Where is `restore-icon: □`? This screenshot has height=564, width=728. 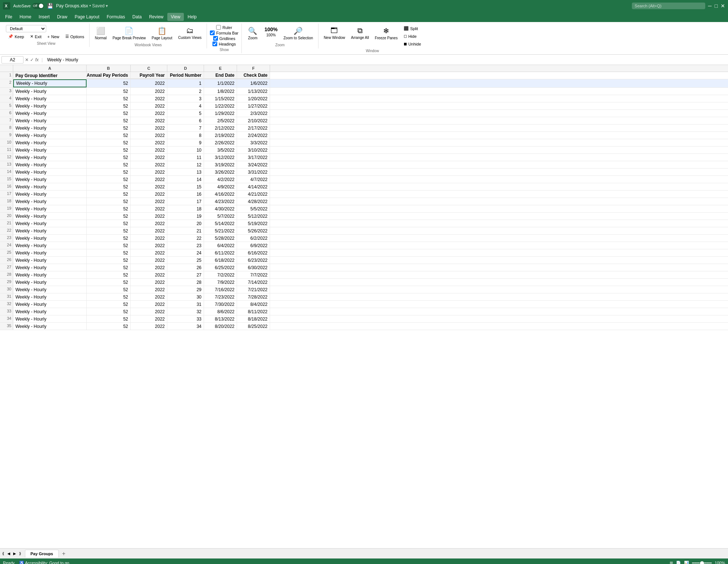
restore-icon: □ is located at coordinates (716, 6).